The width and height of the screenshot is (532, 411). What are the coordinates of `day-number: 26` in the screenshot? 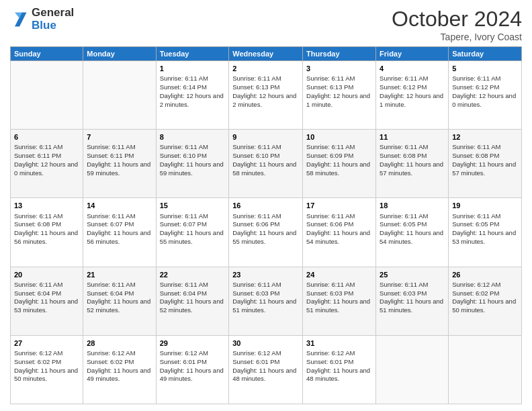 It's located at (485, 275).